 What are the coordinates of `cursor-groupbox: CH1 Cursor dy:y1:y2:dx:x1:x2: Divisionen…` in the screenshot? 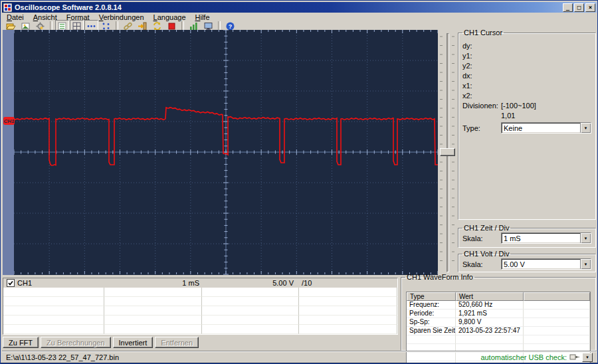 It's located at (527, 124).